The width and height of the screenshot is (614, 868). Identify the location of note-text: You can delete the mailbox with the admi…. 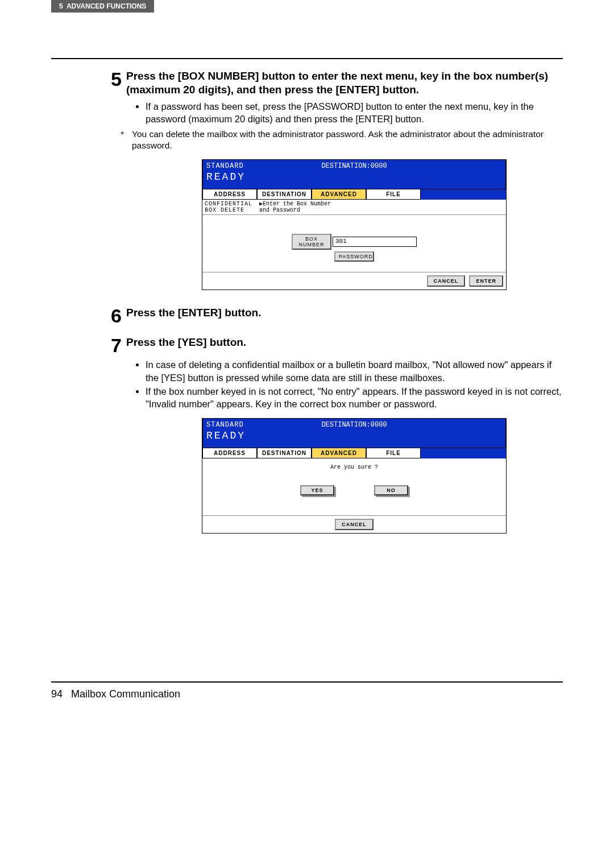
(347, 140).